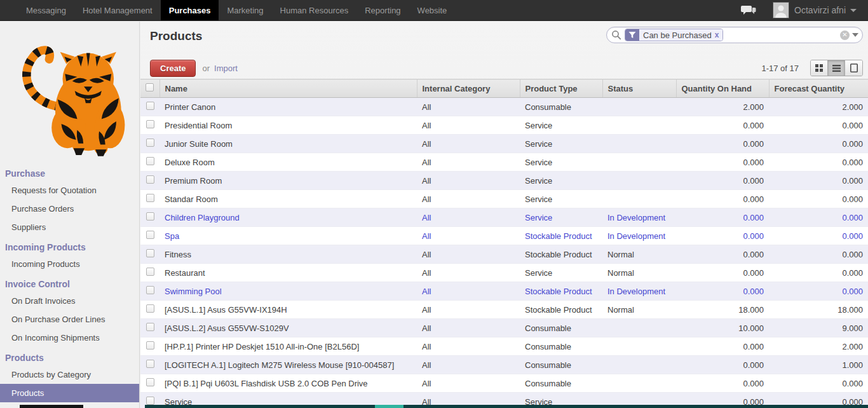 This screenshot has width=868, height=408. I want to click on table-row: [ASUS.L.1] Asus G55VW-IX194H All Stockab…, so click(505, 310).